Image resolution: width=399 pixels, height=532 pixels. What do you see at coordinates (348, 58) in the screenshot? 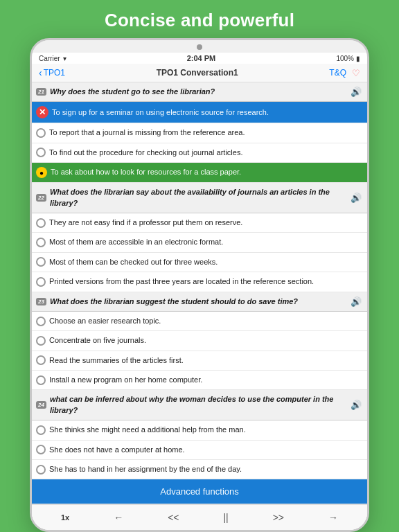
I see `status-battery: 100% ▮` at bounding box center [348, 58].